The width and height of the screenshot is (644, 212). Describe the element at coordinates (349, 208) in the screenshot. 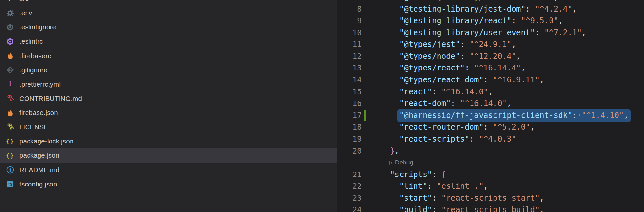

I see `line-number: 24` at that location.